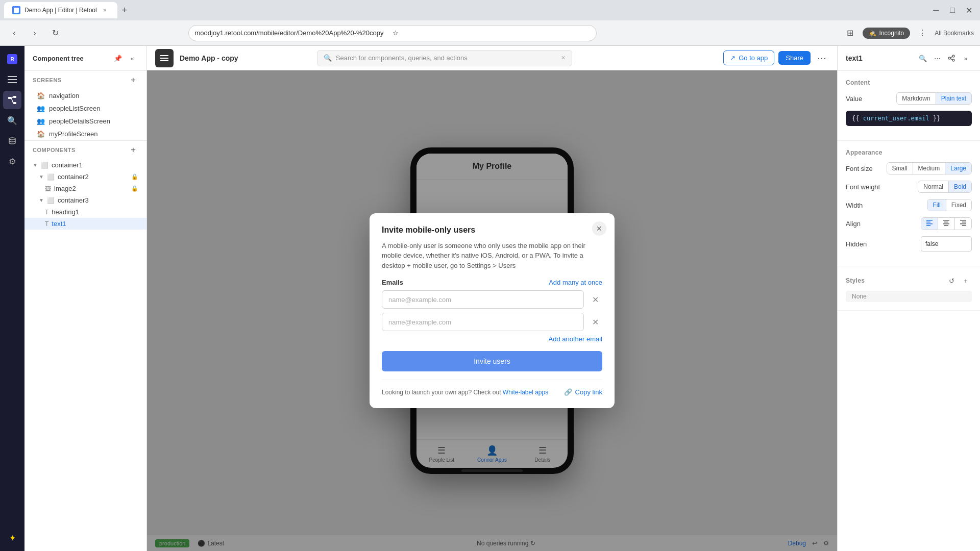  What do you see at coordinates (86, 223) in the screenshot?
I see `comp-item-text1: T text1` at bounding box center [86, 223].